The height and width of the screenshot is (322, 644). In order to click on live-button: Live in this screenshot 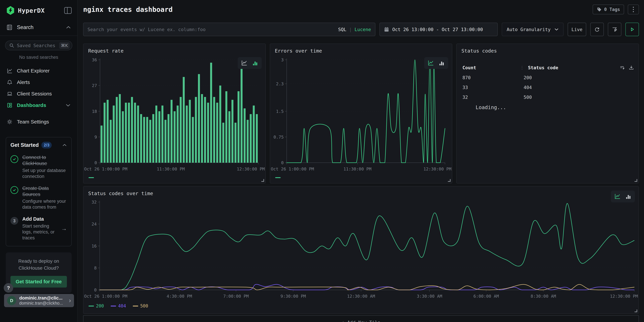, I will do `click(577, 30)`.